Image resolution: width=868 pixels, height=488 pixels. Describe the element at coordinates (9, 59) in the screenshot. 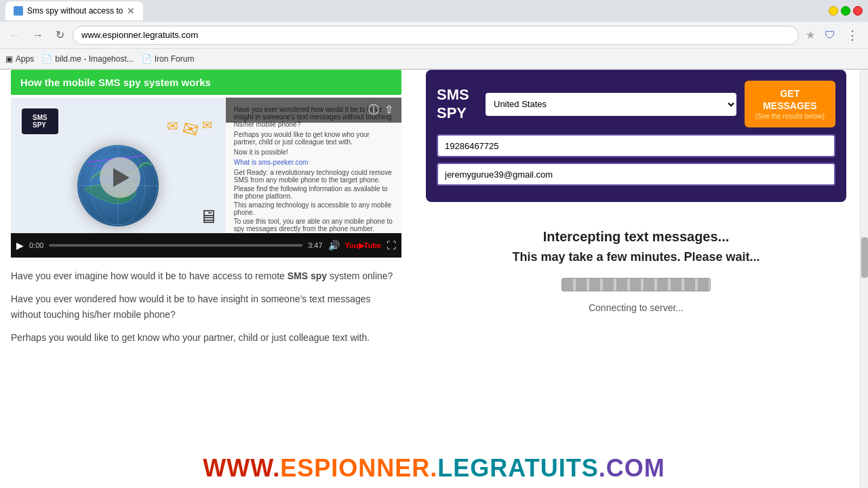

I see `apps-grid-icon: ▣` at that location.